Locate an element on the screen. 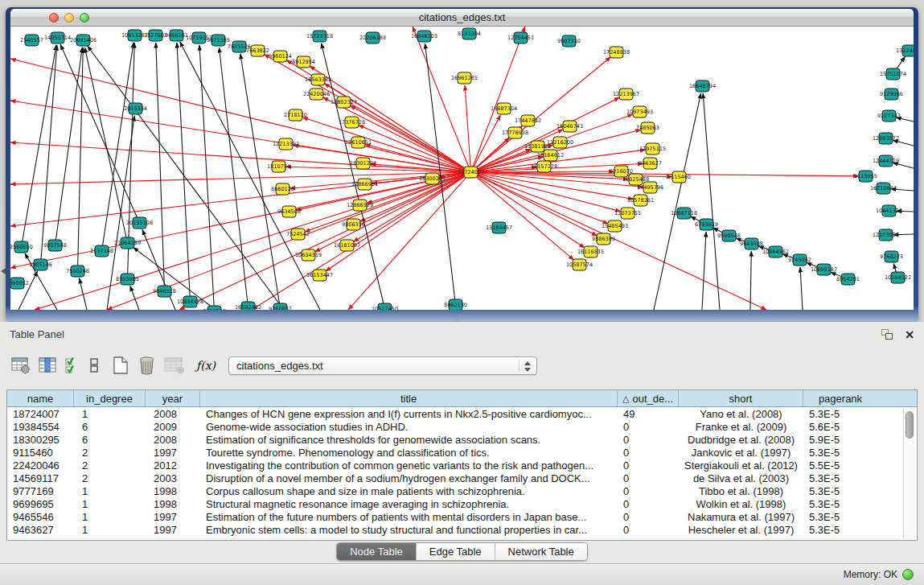  new-table-icon is located at coordinates (121, 365).